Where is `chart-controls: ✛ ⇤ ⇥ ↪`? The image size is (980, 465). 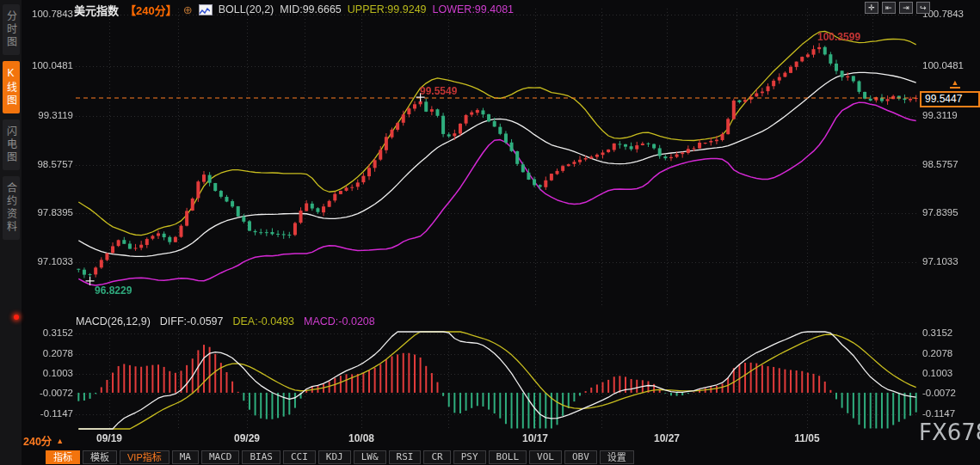
chart-controls: ✛ ⇤ ⇥ ↪ is located at coordinates (897, 8).